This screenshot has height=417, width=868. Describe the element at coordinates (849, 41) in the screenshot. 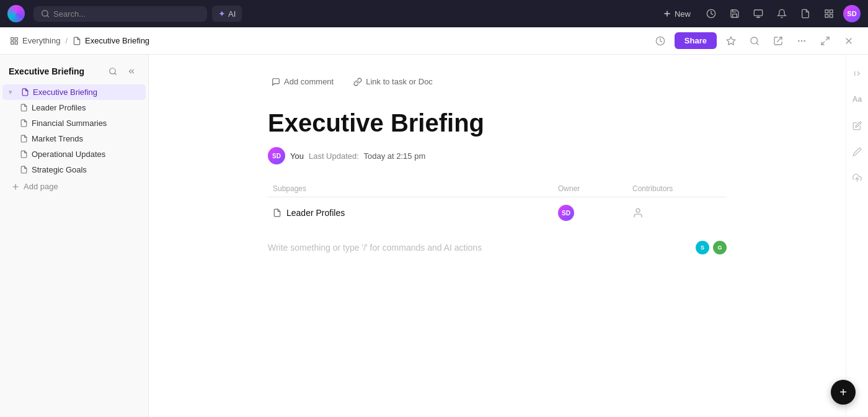

I see `close-icon` at that location.